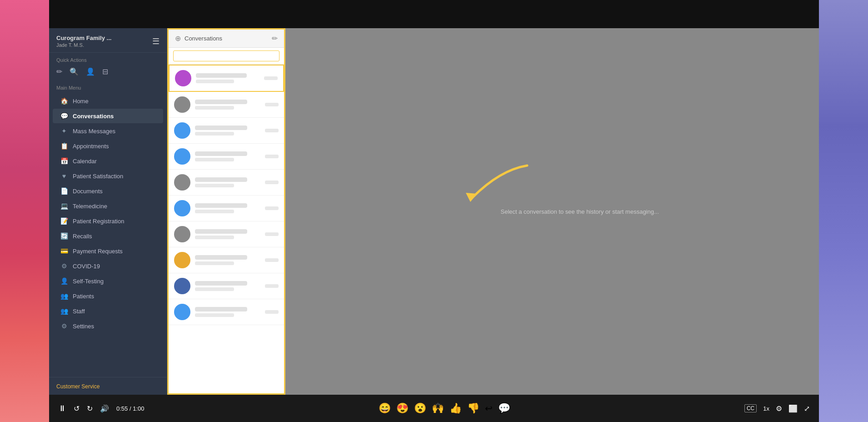  I want to click on emoji-love: 😍, so click(403, 408).